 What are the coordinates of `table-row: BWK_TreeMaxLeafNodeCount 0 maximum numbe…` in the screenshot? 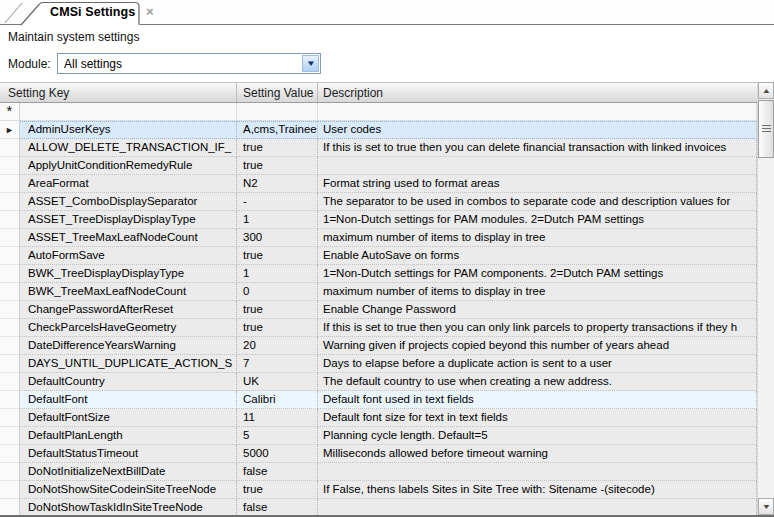 It's located at (378, 292).